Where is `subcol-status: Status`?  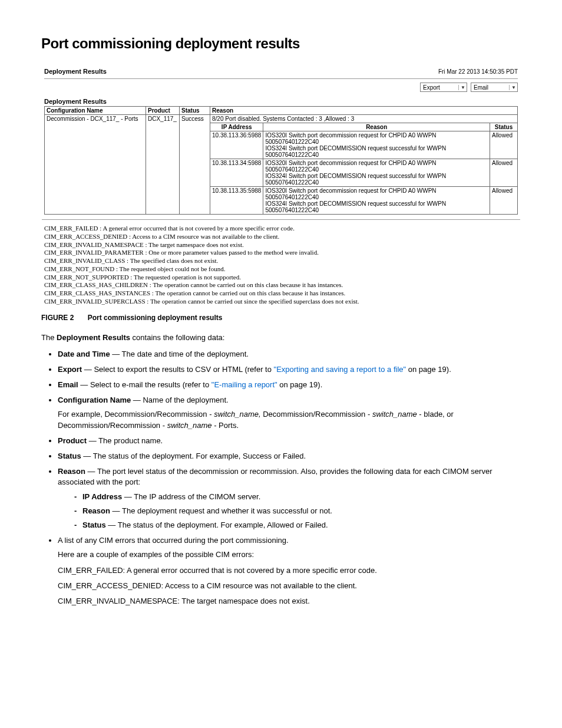 subcol-status: Status is located at coordinates (504, 127).